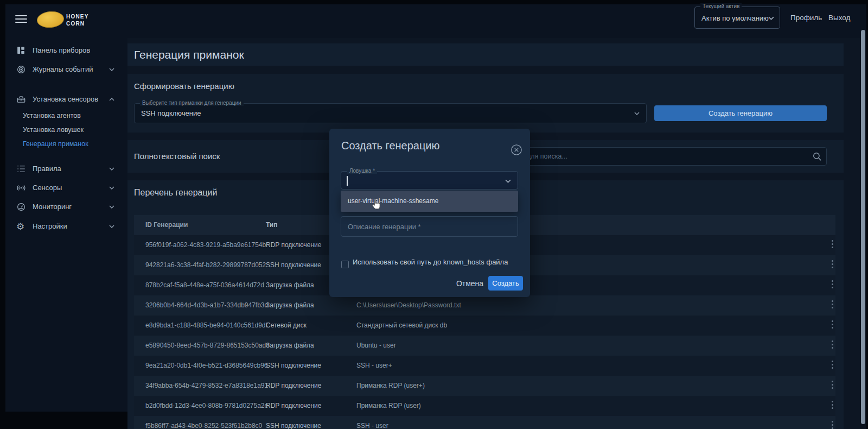 The height and width of the screenshot is (429, 868). I want to click on create-generation-modal: Создать генерацию Ловушка * user-virtual…, so click(430, 213).